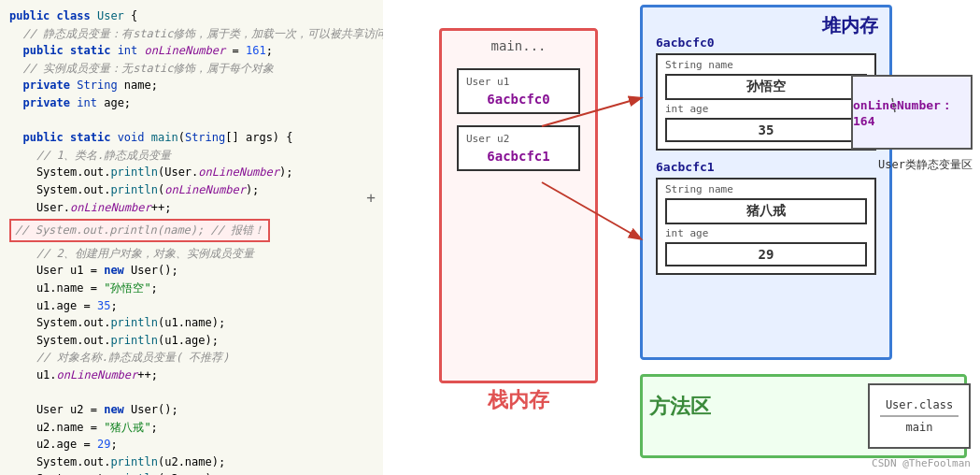  What do you see at coordinates (766, 87) in the screenshot?
I see `heap-field-name-value-1: 孙悟空` at bounding box center [766, 87].